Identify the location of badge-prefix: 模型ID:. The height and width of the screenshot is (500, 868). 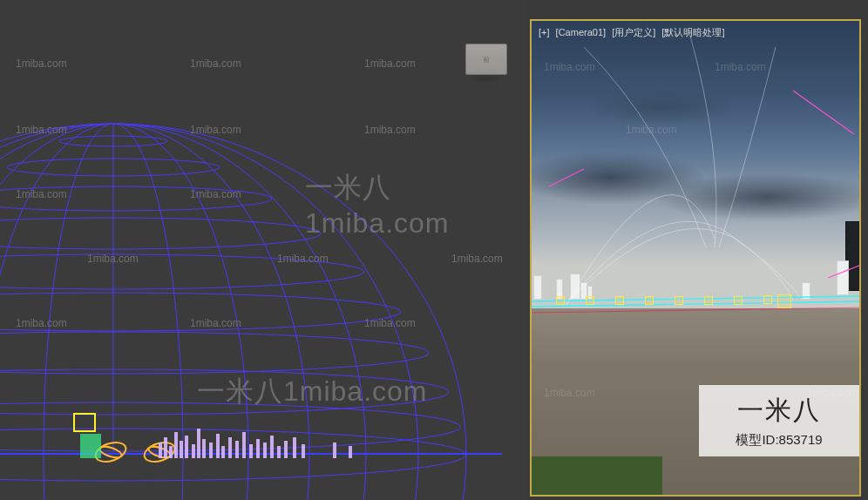
(756, 439).